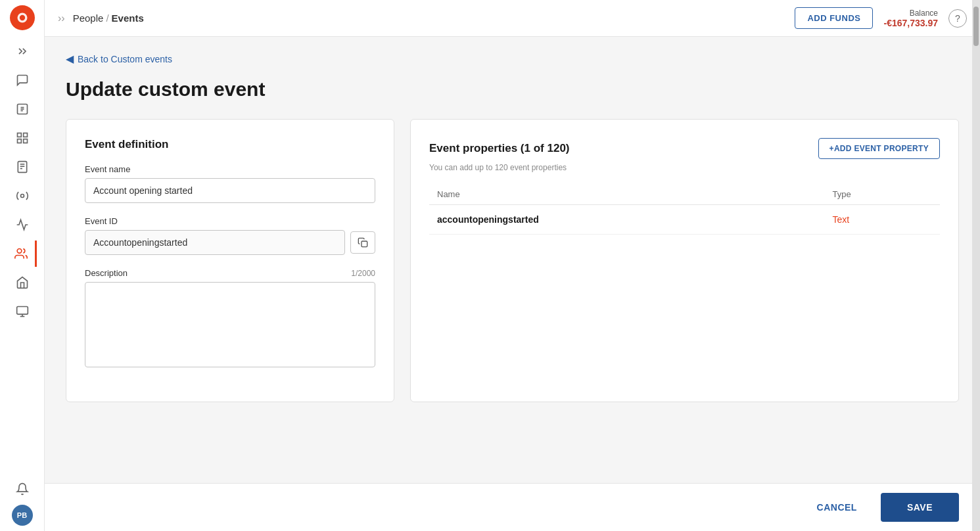 The width and height of the screenshot is (980, 531). Describe the element at coordinates (230, 145) in the screenshot. I see `event-definition-title: Event definition` at that location.